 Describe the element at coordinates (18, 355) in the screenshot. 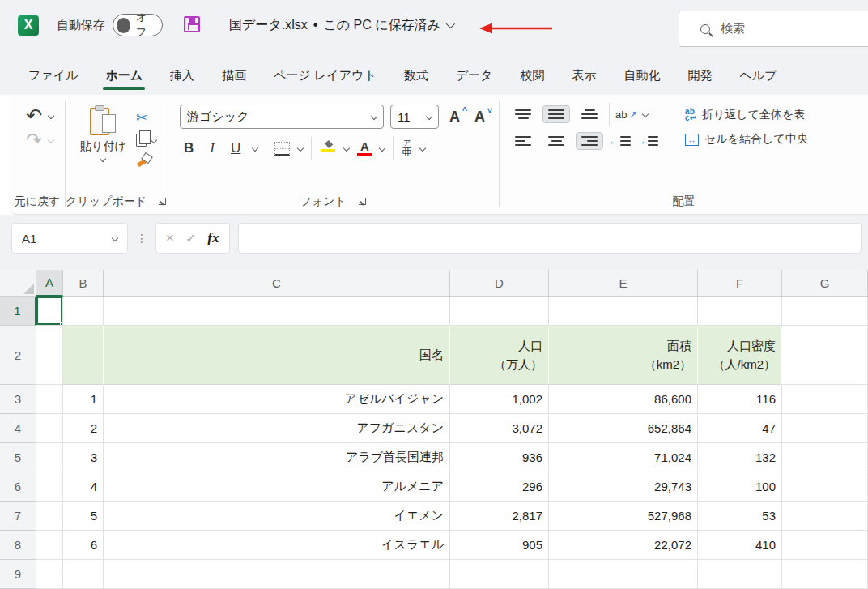

I see `row-header-2: 2` at that location.